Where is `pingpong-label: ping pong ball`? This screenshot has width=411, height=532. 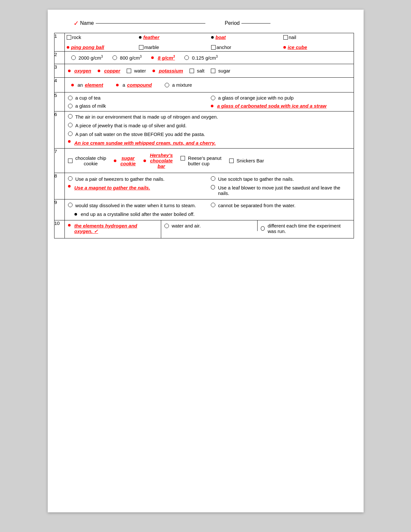
pingpong-label: ping pong ball is located at coordinates (88, 47).